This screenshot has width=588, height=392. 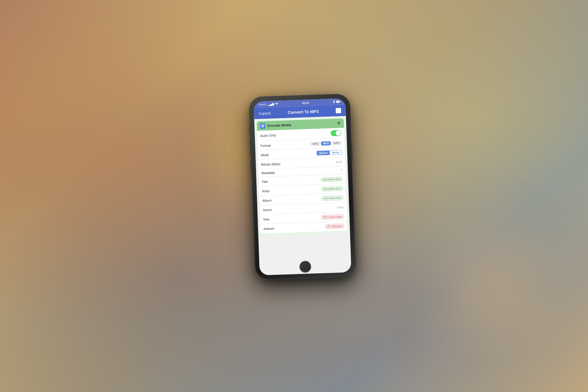 What do you see at coordinates (339, 123) in the screenshot?
I see `encode-settings-icon` at bounding box center [339, 123].